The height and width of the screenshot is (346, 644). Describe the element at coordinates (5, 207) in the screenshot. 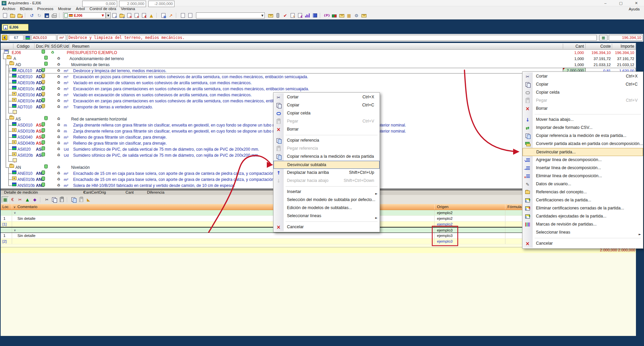

I see `col-loc: Loc` at that location.